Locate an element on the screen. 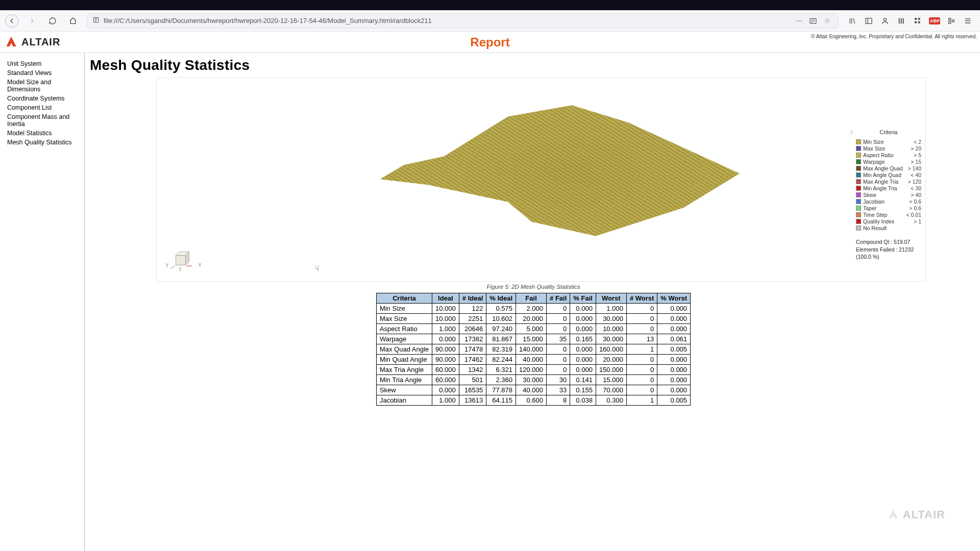 This screenshot has height=551, width=980. legend-item-name: Min Angle Tria is located at coordinates (886, 188).